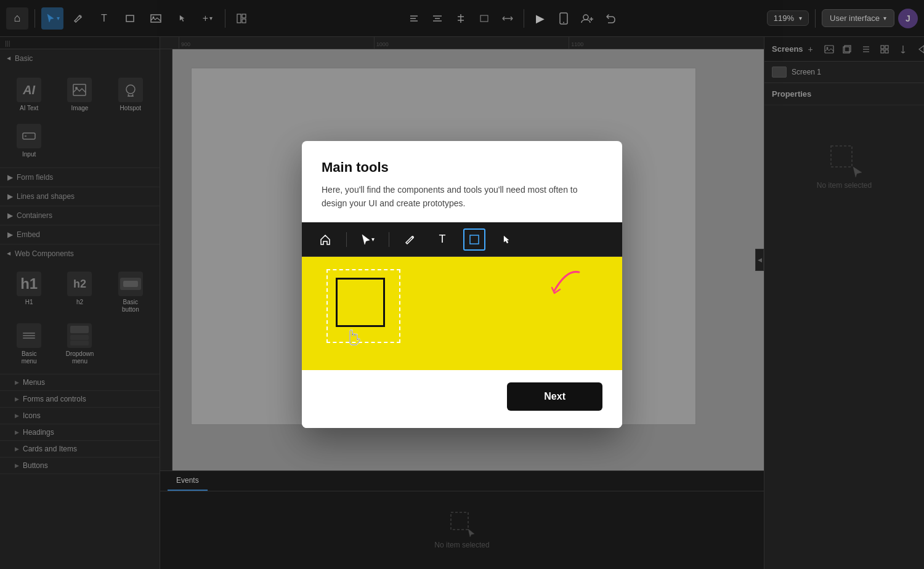 This screenshot has width=924, height=569. Describe the element at coordinates (17, 432) in the screenshot. I see `headings-arrow: ▶` at that location.